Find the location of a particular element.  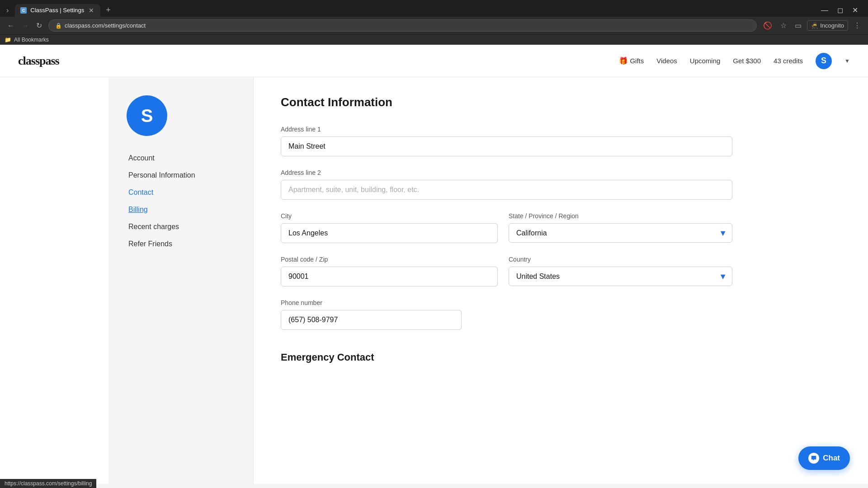

app-logo: classpass is located at coordinates (39, 61).